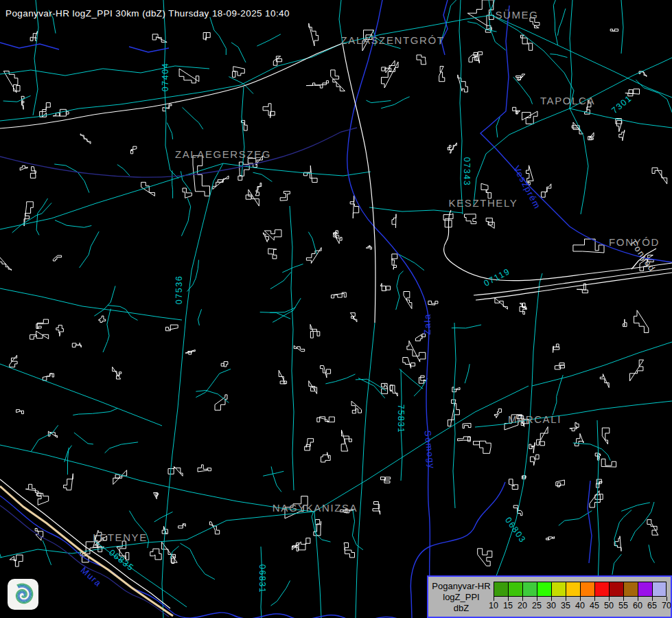 This screenshot has height=618, width=672. Describe the element at coordinates (461, 597) in the screenshot. I see `legend-title-line2: logZ_PPI` at that location.